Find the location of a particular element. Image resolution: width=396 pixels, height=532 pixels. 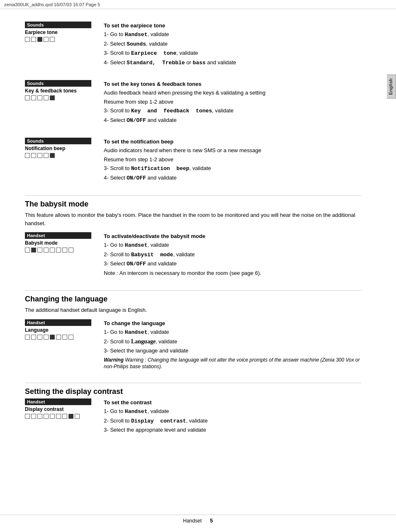

language-step2: 2- Scroll to Language, validate is located at coordinates (232, 342).